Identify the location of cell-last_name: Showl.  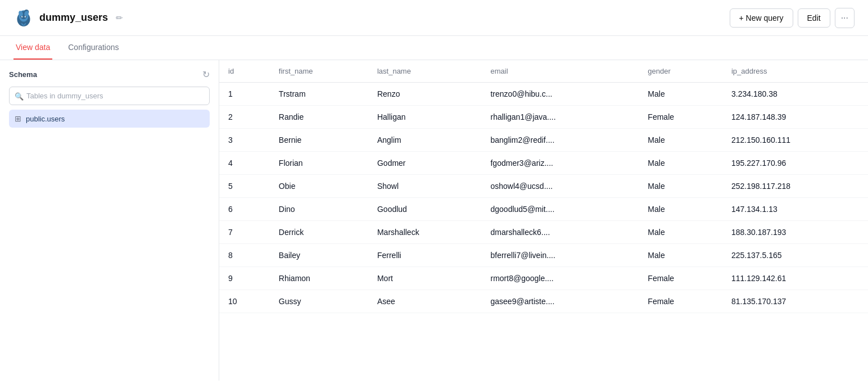
(425, 187).